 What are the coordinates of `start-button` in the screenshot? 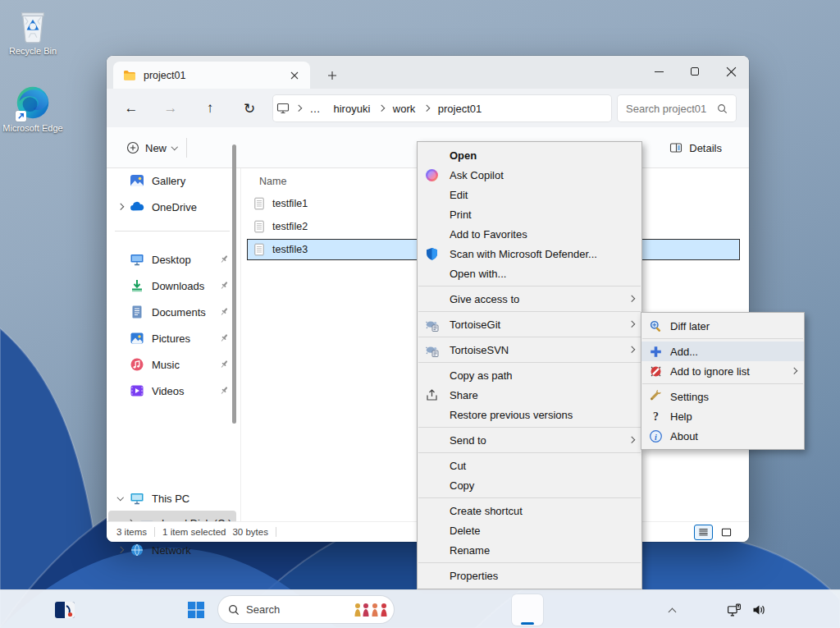 It's located at (196, 610).